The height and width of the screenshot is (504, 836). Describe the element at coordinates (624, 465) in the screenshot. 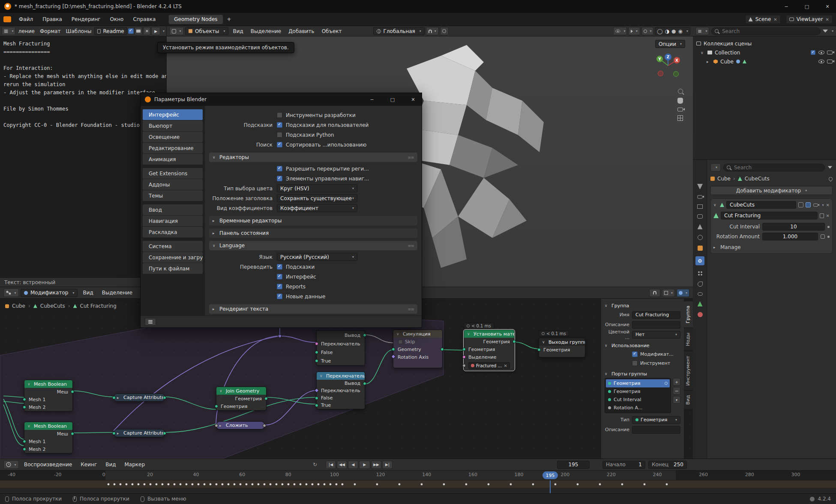

I see `frame-start-field: Начало1` at that location.